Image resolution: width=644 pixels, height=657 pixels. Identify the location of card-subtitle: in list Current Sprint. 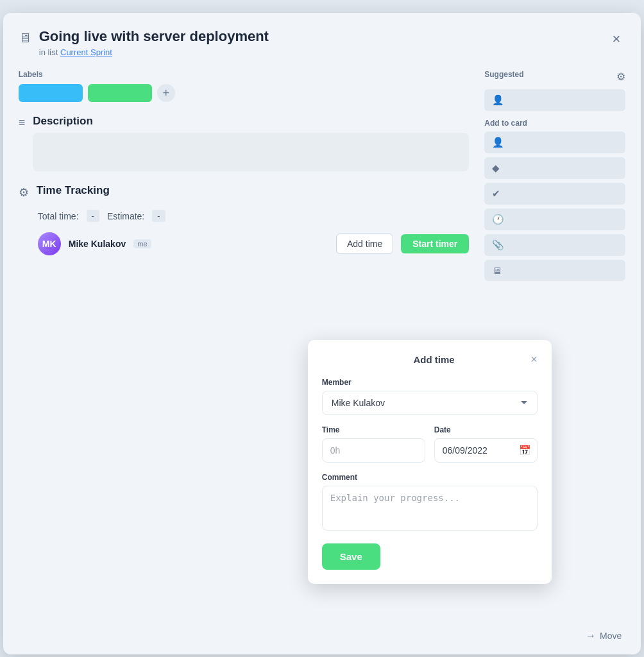
(154, 53).